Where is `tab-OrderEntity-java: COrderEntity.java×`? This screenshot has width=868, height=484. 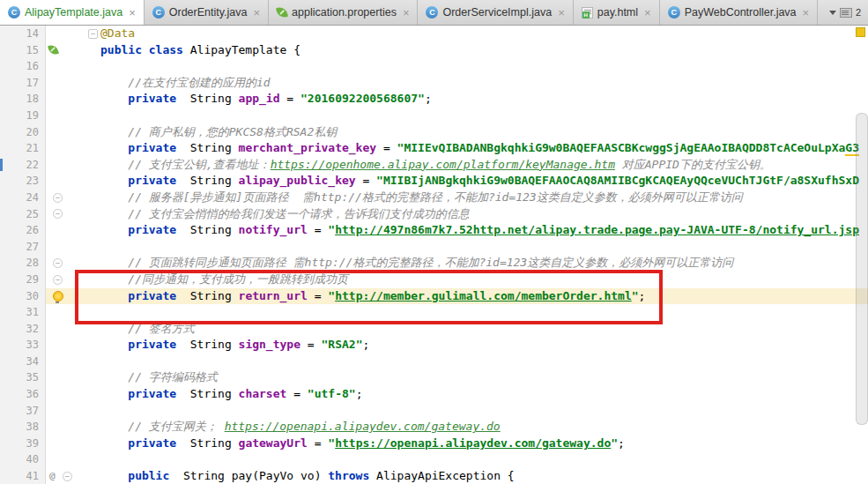
tab-OrderEntity-java: COrderEntity.java× is located at coordinates (206, 12).